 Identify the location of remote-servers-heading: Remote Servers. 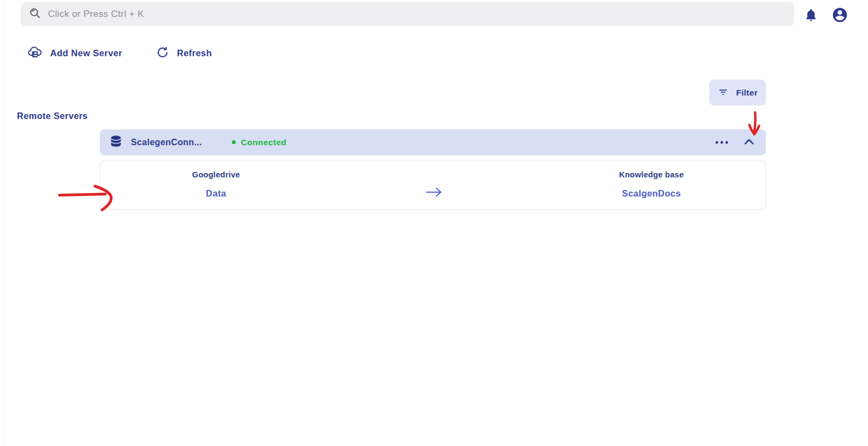
(52, 116).